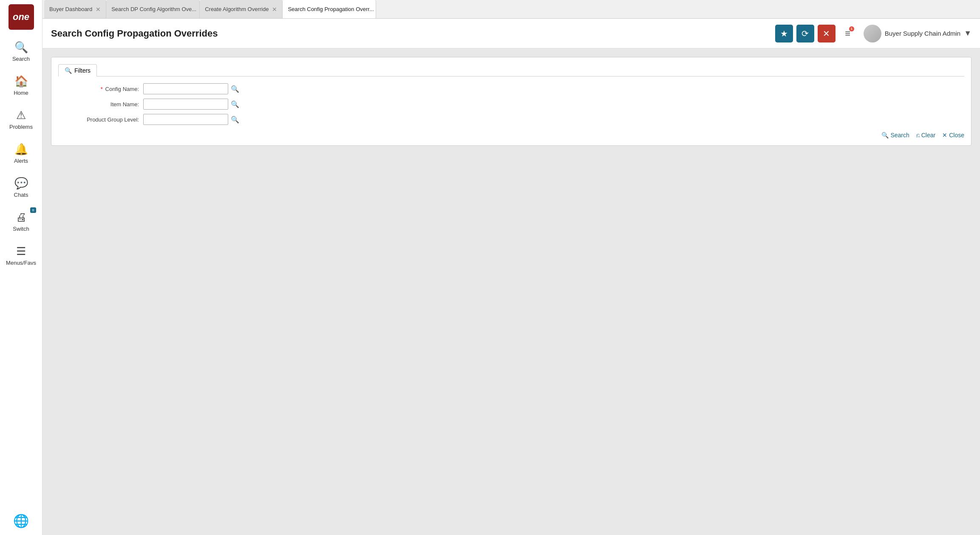  I want to click on filter-label-product-group: Product Group Level:, so click(101, 120).